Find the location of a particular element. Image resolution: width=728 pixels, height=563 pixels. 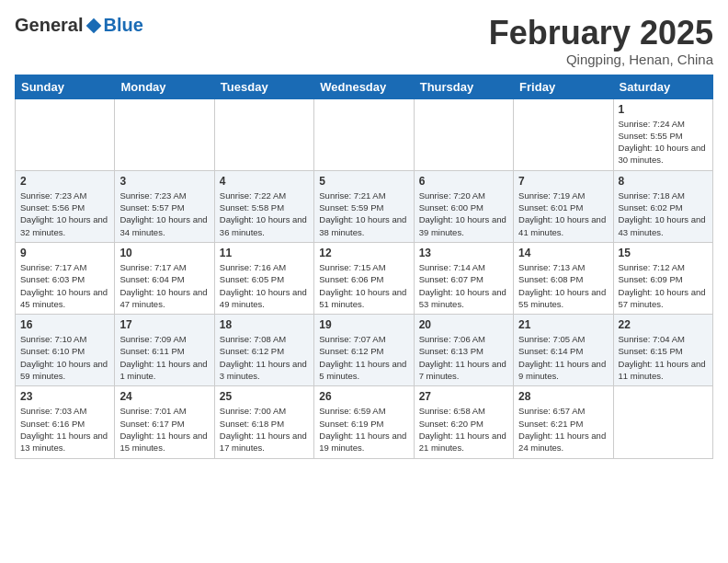

day-number: 26 is located at coordinates (364, 396).